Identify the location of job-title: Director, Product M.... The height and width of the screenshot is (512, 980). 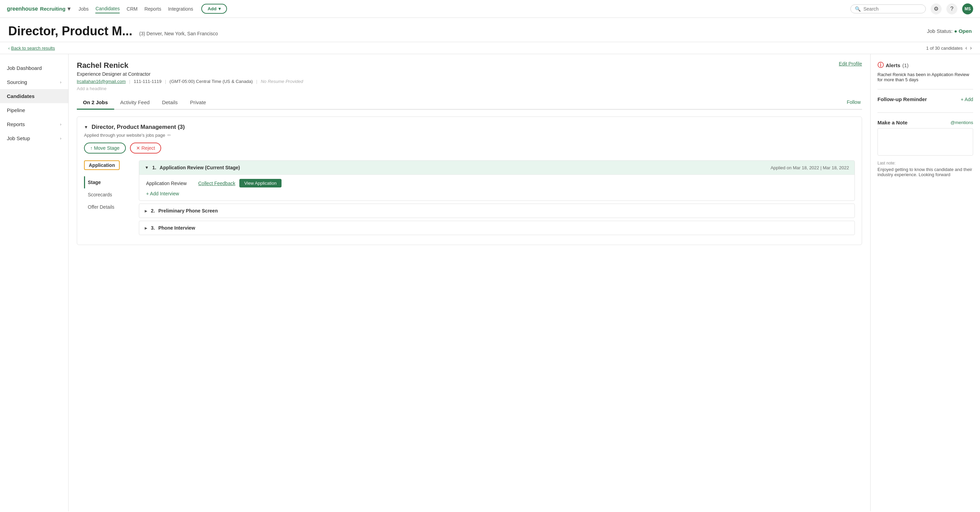
(70, 31).